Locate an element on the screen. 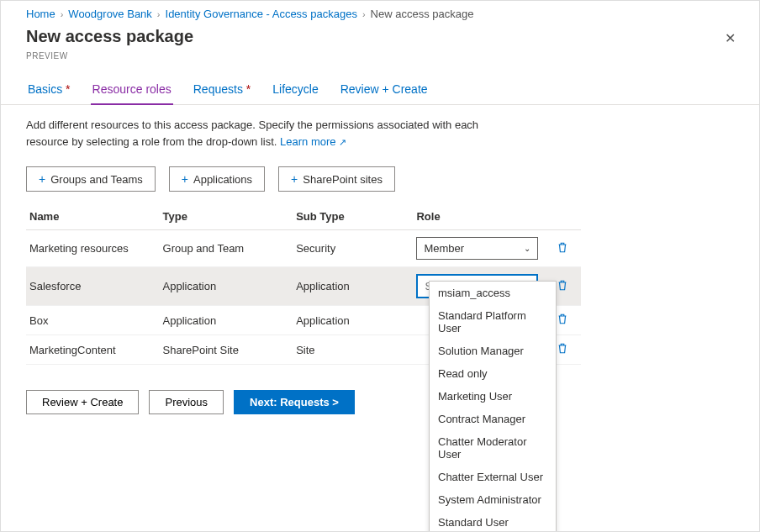 The image size is (760, 532). role-option: Solution Manager is located at coordinates (493, 351).